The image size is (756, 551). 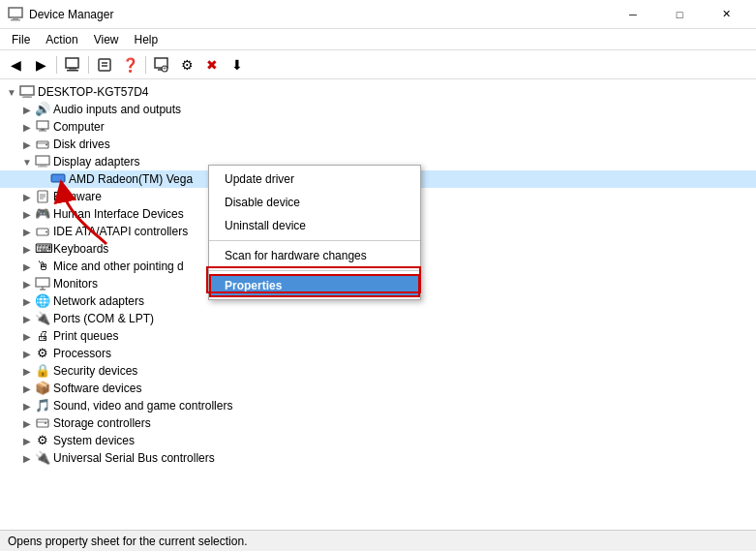 I want to click on tree-disk-drives: ▶ Disk drives, so click(x=378, y=144).